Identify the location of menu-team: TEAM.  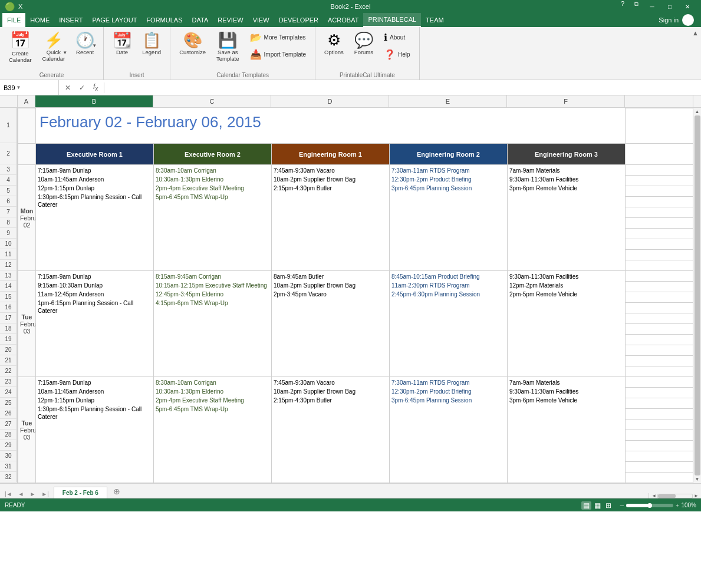
(435, 20).